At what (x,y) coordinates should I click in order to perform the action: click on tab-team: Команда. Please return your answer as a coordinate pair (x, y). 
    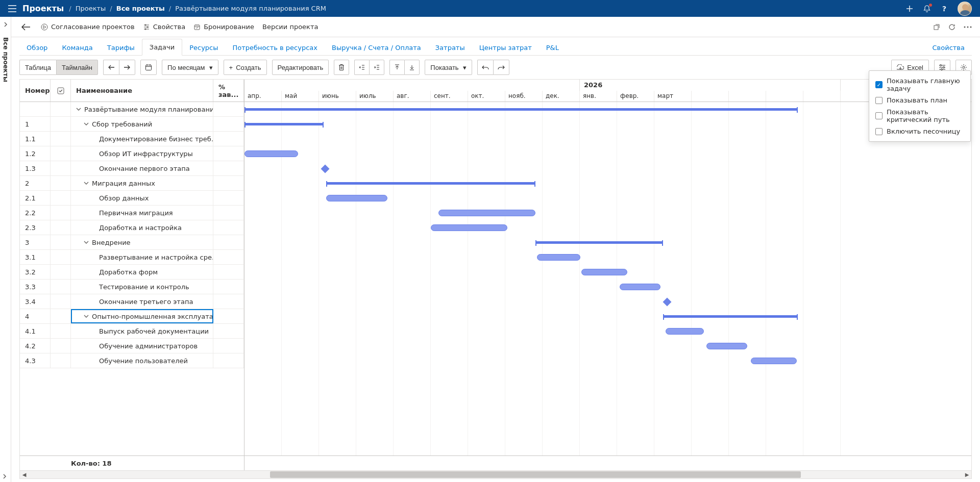
    Looking at the image, I should click on (77, 48).